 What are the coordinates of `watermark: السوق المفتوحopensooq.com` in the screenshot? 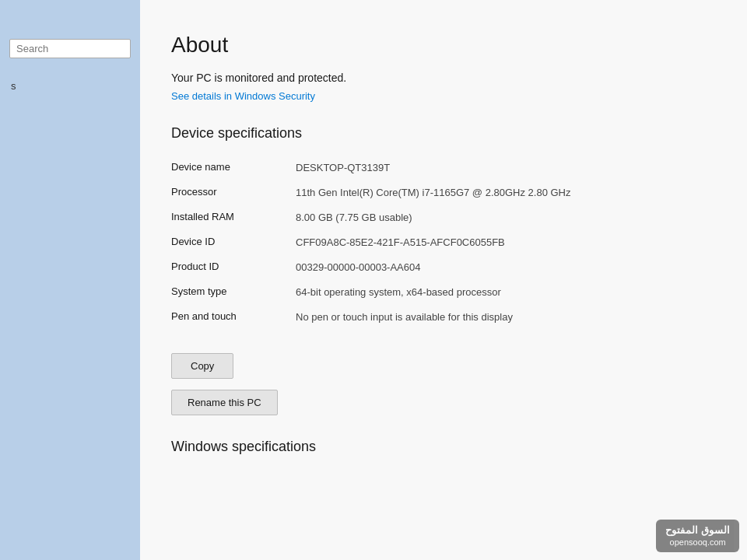 It's located at (697, 536).